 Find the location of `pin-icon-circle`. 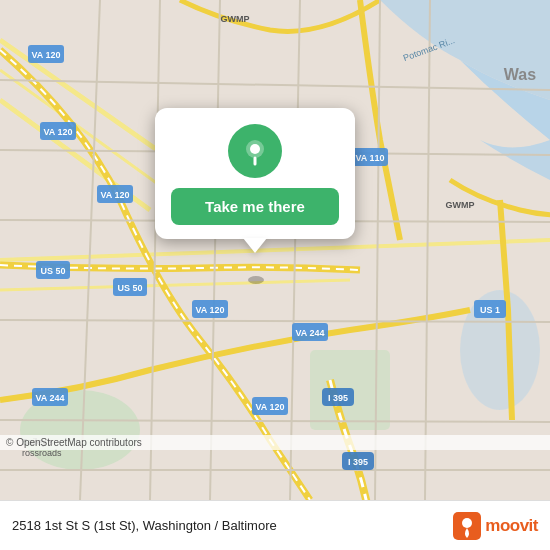

pin-icon-circle is located at coordinates (255, 151).